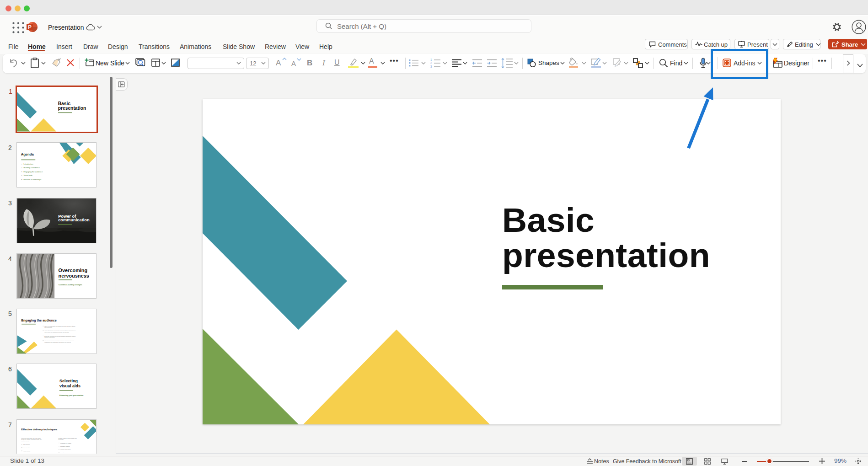 Image resolution: width=868 pixels, height=466 pixels. I want to click on svg-text:This is a powerful tool in pub: This is a powerful tool in public speaki…, so click(31, 437).